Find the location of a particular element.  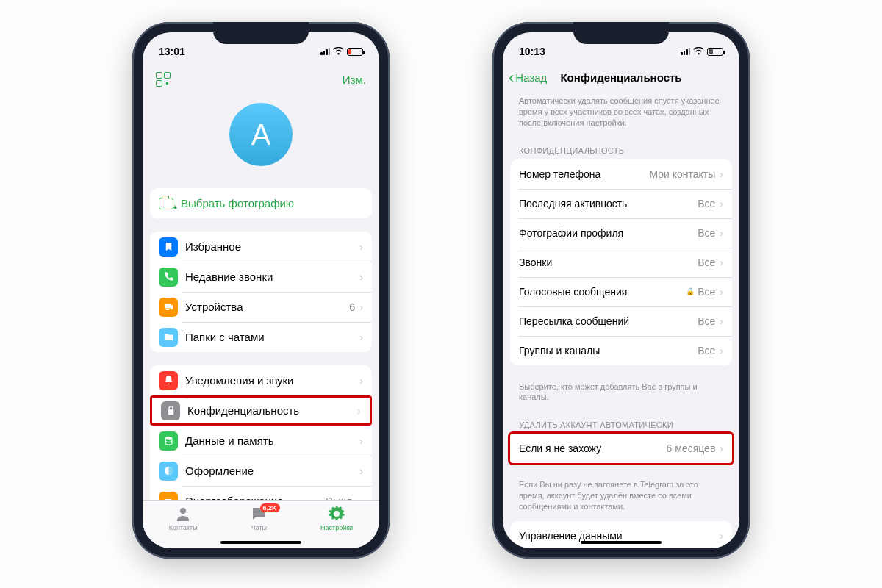

lock-icon: 🔒 is located at coordinates (690, 291).